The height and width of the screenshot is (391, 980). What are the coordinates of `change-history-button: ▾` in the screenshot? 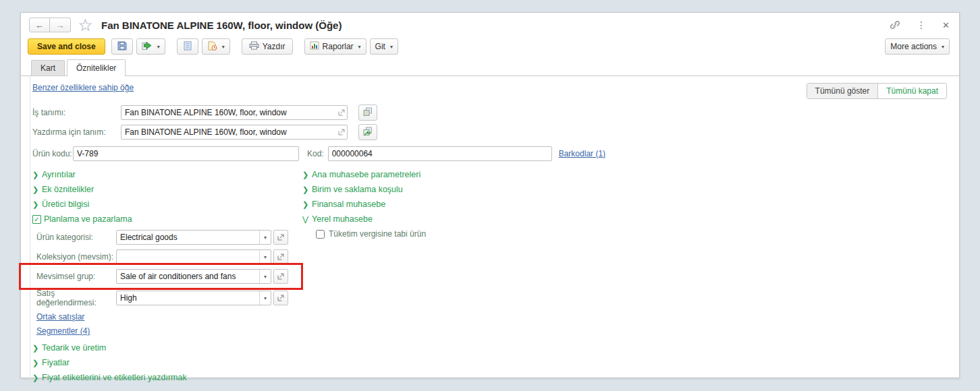 It's located at (216, 47).